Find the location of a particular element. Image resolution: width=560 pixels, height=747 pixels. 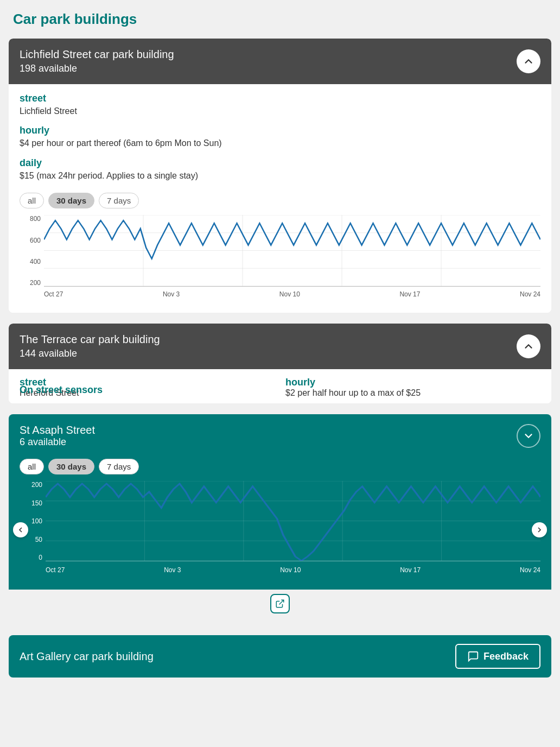

bottom-bar: Art Gallery car park building Feedback is located at coordinates (280, 656).